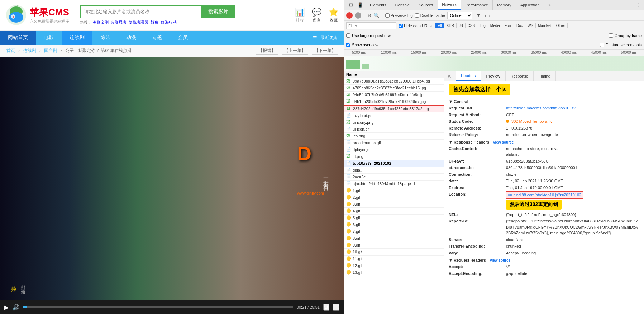 Image resolution: width=644 pixels, height=314 pixels. I want to click on filter-input, so click(371, 26).